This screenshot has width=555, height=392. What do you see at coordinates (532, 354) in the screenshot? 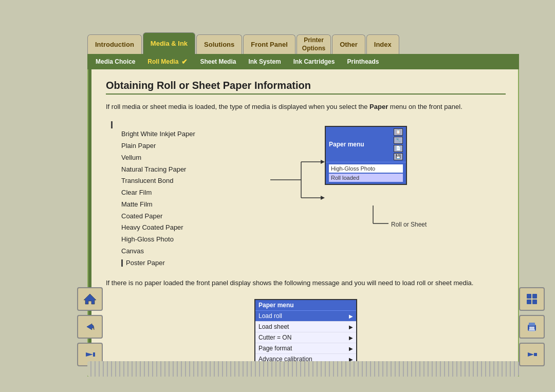
I see `right-bot-button` at bounding box center [532, 354].